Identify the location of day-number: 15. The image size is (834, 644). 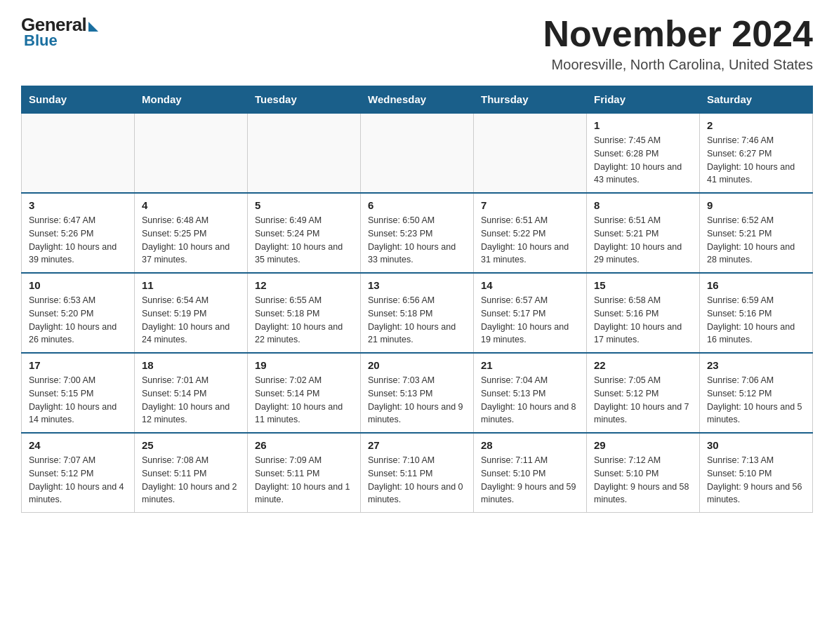
(643, 285).